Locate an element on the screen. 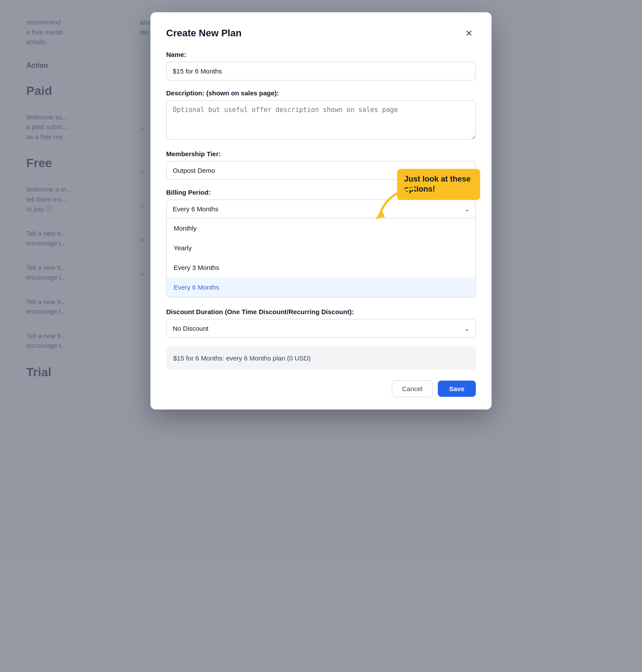 The height and width of the screenshot is (672, 642). discount-select-wrapper: No Discount ⌄ is located at coordinates (321, 328).